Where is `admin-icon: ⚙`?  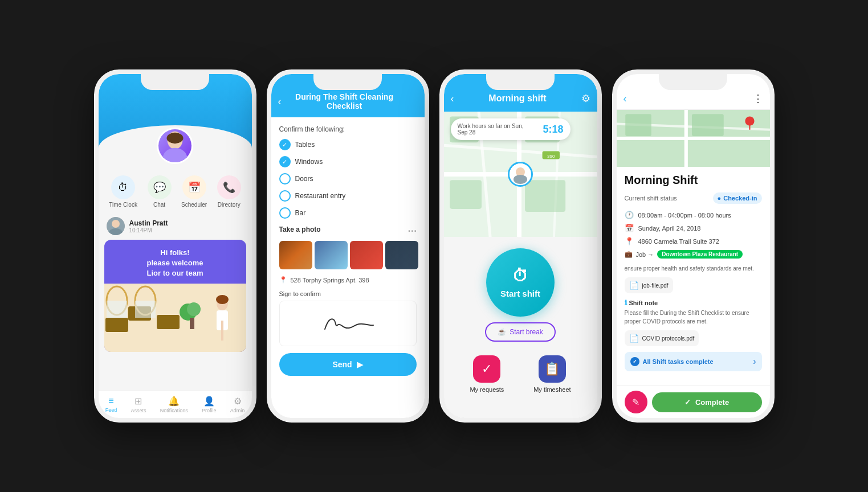 admin-icon: ⚙ is located at coordinates (238, 401).